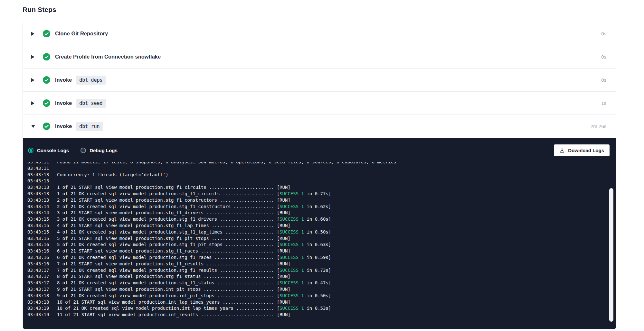  Describe the element at coordinates (174, 213) in the screenshot. I see `log-message: 3 of 21 START sql view model production.…` at that location.